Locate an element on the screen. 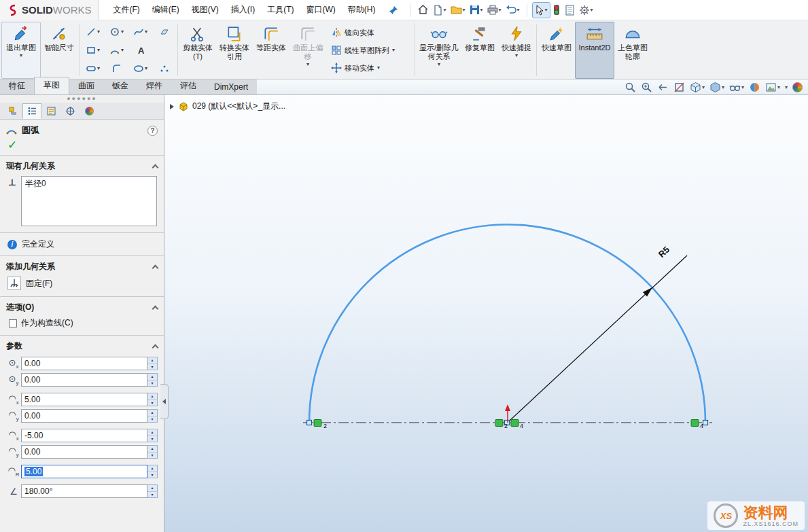  part-title: 029 (默认<<默认>_显示... is located at coordinates (239, 106).